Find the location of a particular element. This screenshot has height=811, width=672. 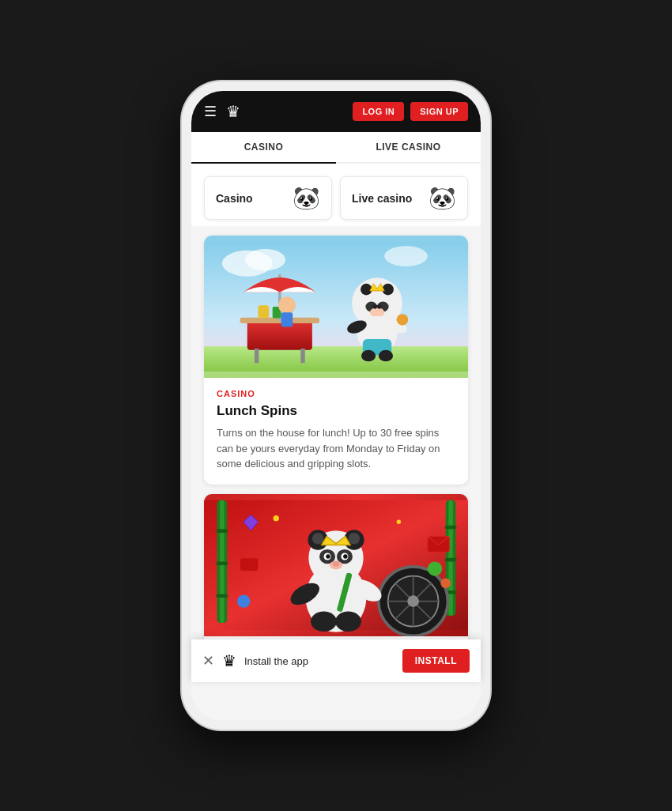

hamburger-icon: ☰ is located at coordinates (210, 111).